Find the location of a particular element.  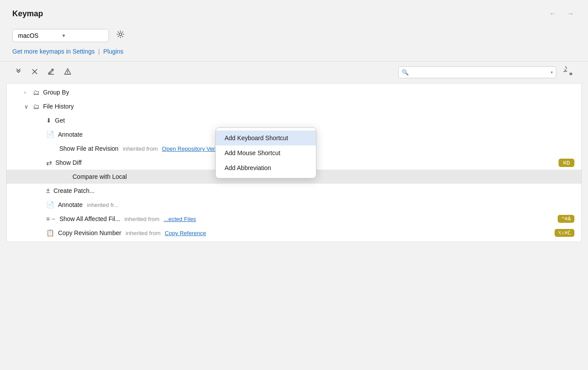

get-icon: ⬇ is located at coordinates (49, 120).